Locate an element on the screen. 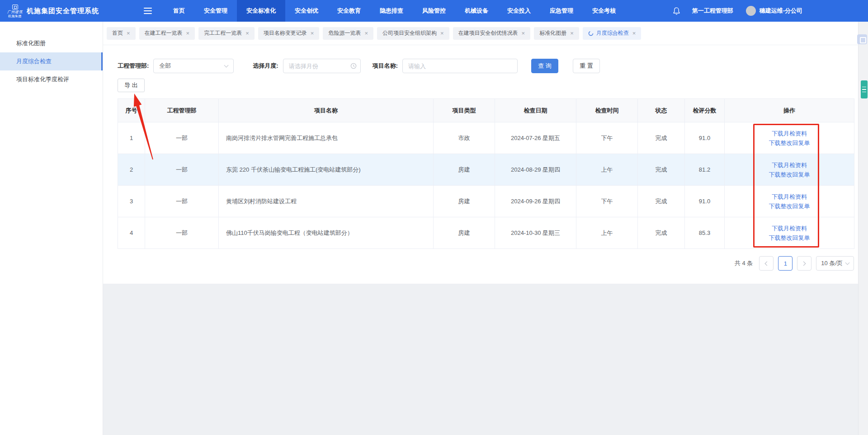 Image resolution: width=868 pixels, height=435 pixels. row-index: 3 is located at coordinates (132, 201).